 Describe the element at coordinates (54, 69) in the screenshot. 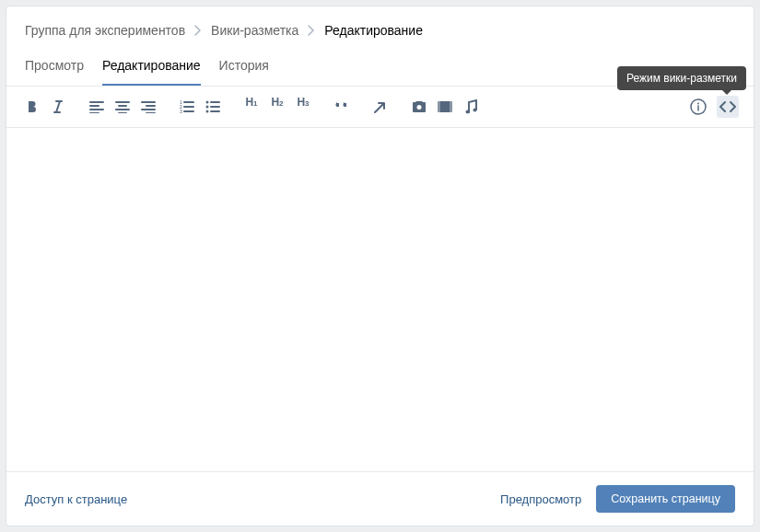

I see `tab-preview: Просмотр` at that location.